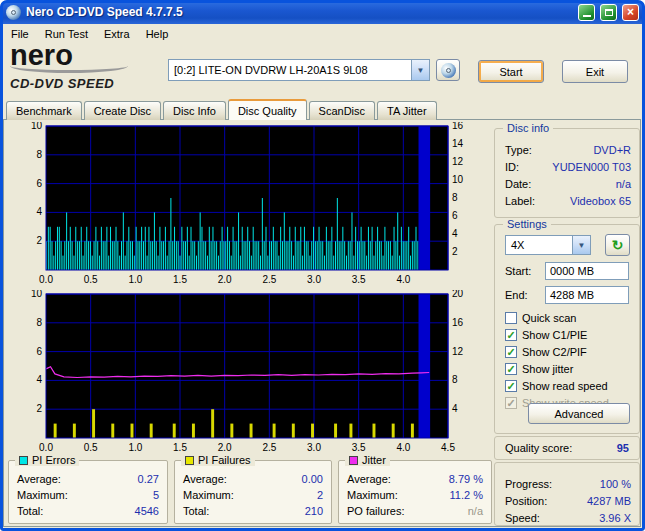  Describe the element at coordinates (568, 150) in the screenshot. I see `row-type-: Type:DVD+R` at that location.